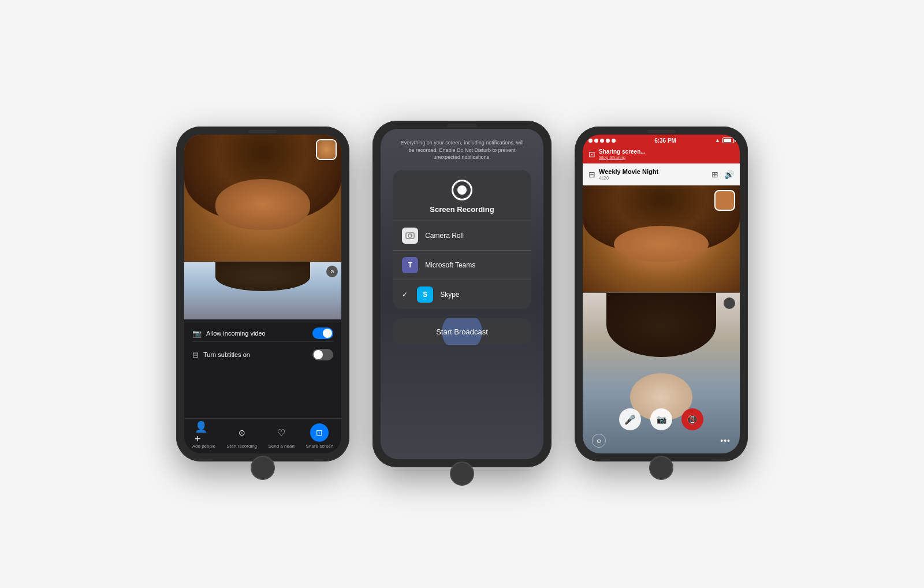 Image resolution: width=924 pixels, height=588 pixels. I want to click on camera-roll-option: Camera Roll, so click(462, 236).